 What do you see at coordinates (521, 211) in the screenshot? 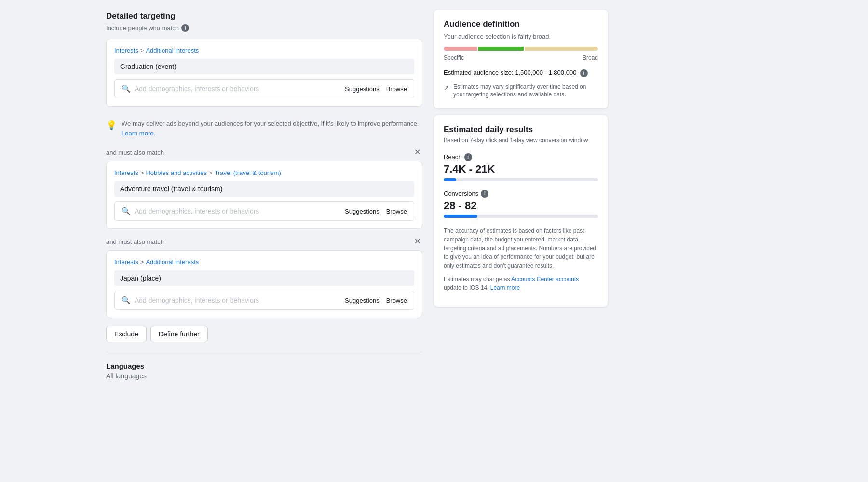
I see `daily-results-card: Estimated daily results Based on 7-day c…` at bounding box center [521, 211].